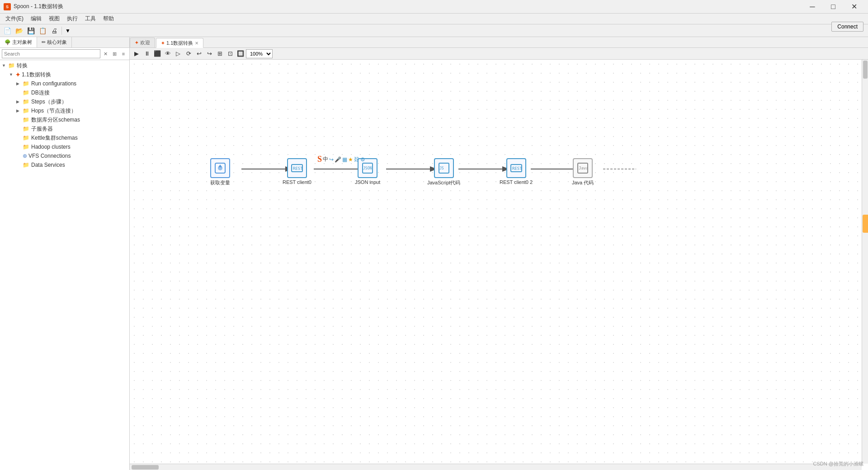 This screenshot has width=868, height=470. Describe the element at coordinates (833, 7) in the screenshot. I see `window-controls: ─ □ ✕` at that location.